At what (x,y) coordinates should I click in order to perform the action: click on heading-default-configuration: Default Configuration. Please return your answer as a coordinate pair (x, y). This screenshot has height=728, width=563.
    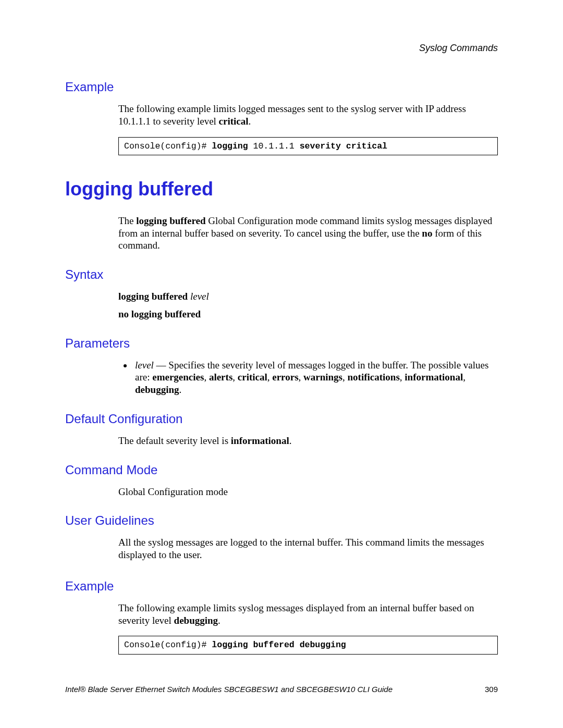
    Looking at the image, I should click on (282, 419).